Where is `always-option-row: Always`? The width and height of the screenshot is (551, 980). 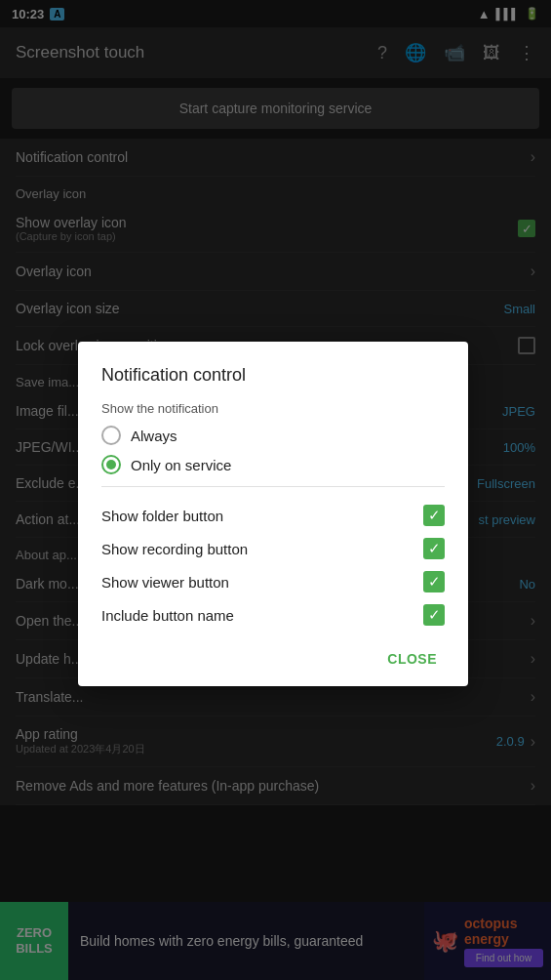
always-option-row: Always is located at coordinates (273, 435).